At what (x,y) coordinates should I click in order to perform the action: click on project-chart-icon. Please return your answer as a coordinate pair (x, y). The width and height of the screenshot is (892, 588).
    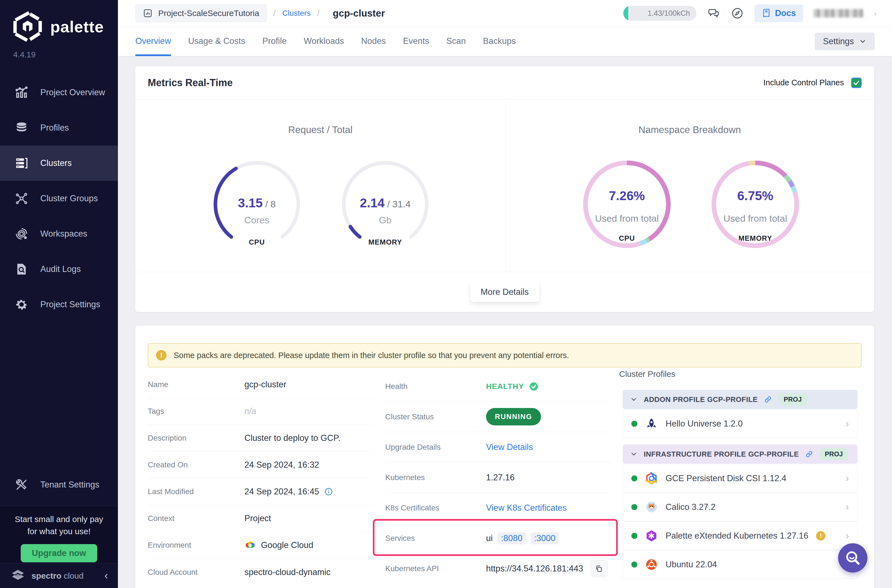
    Looking at the image, I should click on (148, 14).